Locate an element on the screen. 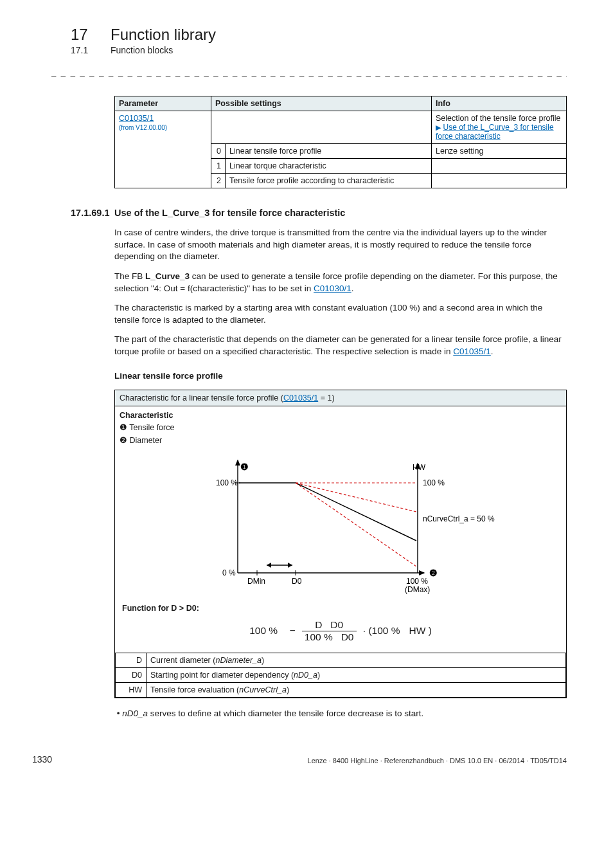 This screenshot has height=868, width=613. legend: Characteristic ❶ Tensile force ❷ Diamete… is located at coordinates (341, 428).